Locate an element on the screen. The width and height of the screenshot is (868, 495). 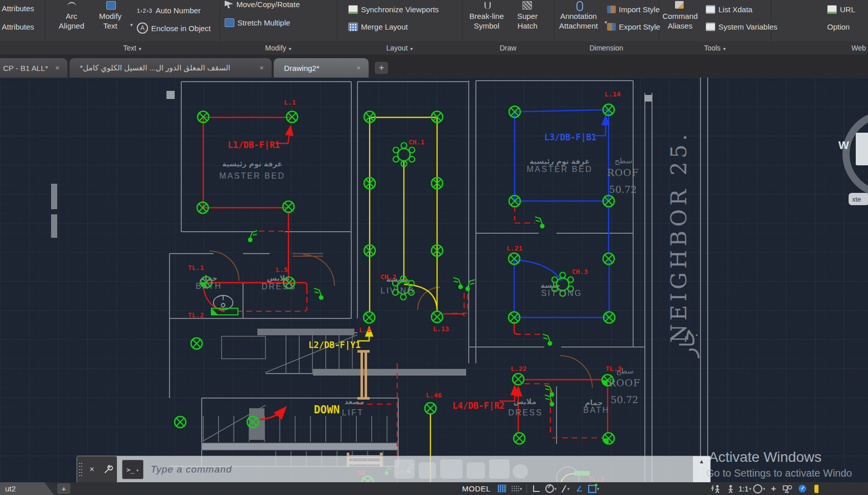
import-style-icon is located at coordinates (612, 9).